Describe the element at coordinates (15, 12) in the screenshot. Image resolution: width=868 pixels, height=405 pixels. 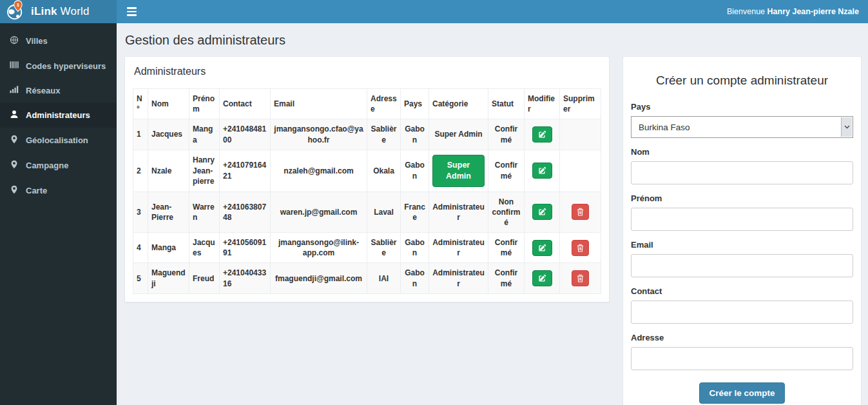
I see `globe-pin-logo-icon: $` at that location.